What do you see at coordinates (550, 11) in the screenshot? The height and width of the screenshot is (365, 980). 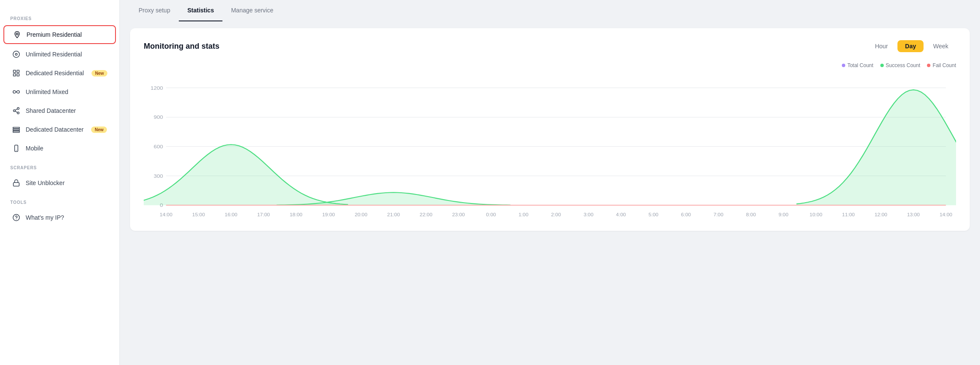 I see `tabs-bar: Proxy setupStatisticsManage service` at bounding box center [550, 11].